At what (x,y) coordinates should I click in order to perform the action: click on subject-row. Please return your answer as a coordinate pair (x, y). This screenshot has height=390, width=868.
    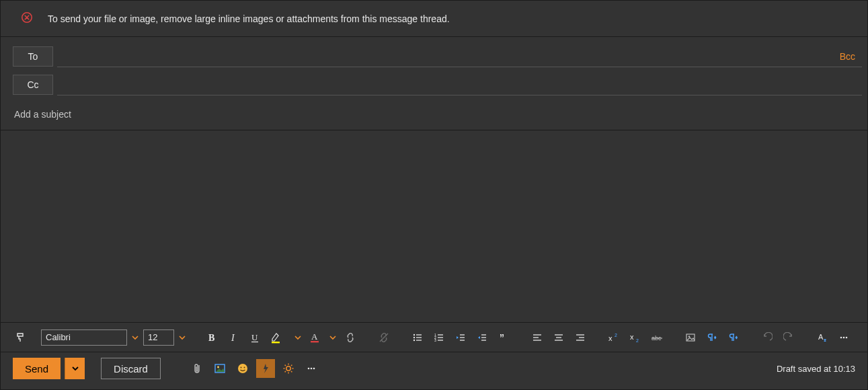
    Looking at the image, I should click on (434, 117).